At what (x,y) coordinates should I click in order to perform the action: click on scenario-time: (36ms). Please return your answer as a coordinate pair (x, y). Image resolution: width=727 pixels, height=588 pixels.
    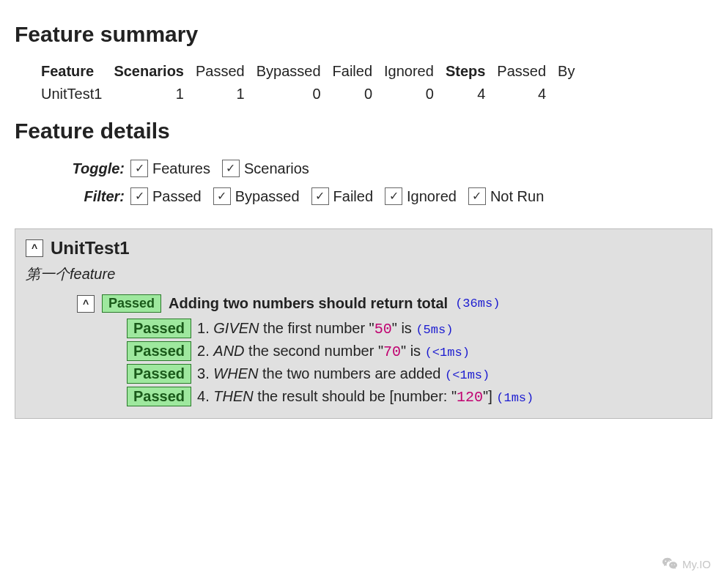
    Looking at the image, I should click on (478, 303).